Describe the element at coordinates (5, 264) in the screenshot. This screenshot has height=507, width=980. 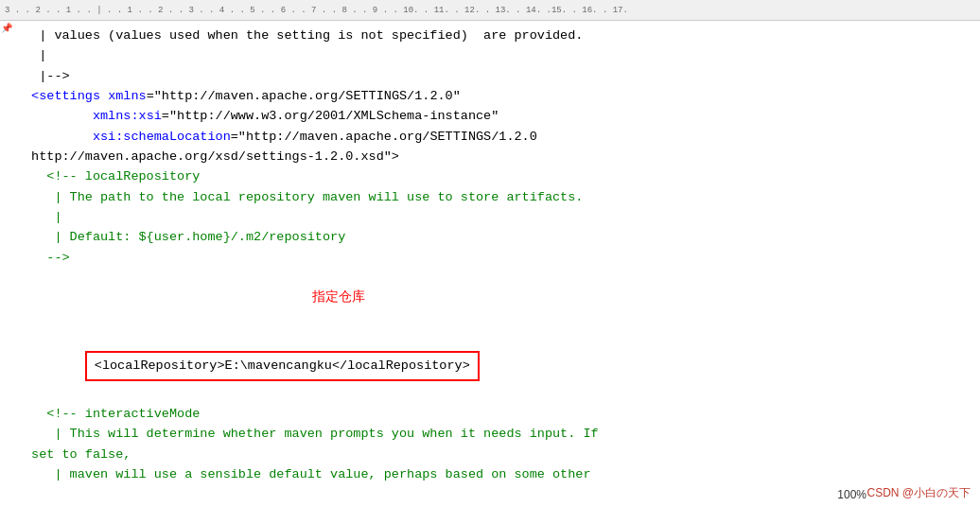
I see `left-margin: 📌` at that location.